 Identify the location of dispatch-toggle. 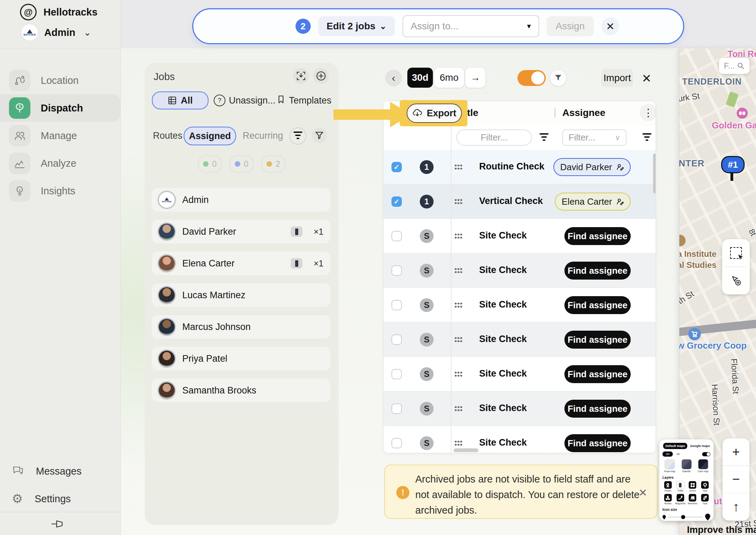
(532, 78).